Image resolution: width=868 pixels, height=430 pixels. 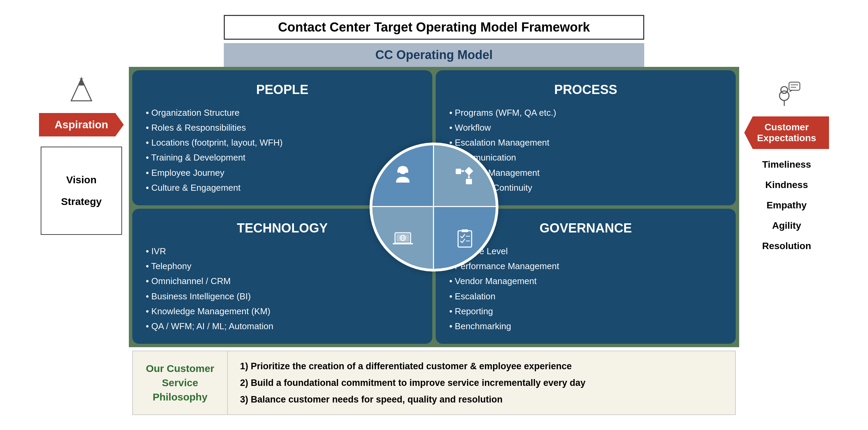 I want to click on list-item: Programs (WFM, QA etc.), so click(x=586, y=113).